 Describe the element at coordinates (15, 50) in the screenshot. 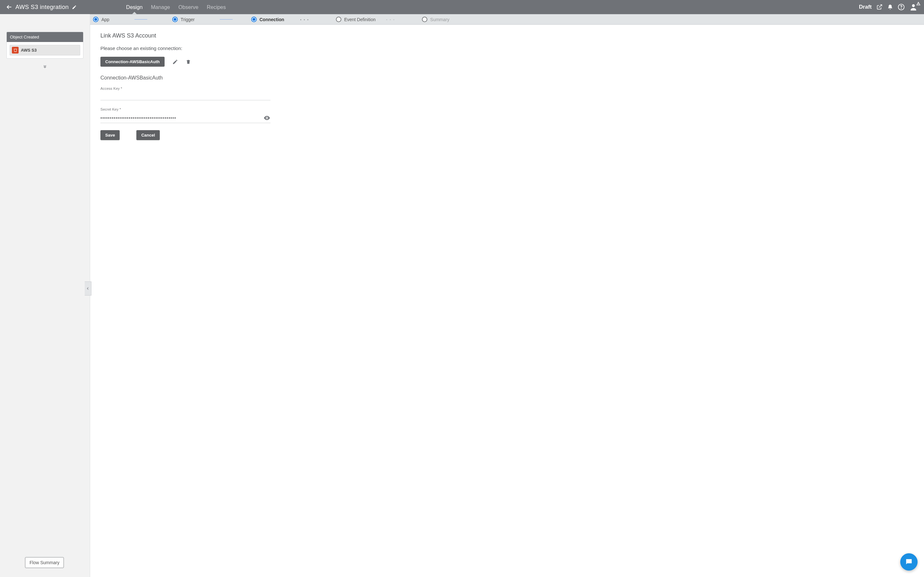

I see `aws-s3-icon` at that location.